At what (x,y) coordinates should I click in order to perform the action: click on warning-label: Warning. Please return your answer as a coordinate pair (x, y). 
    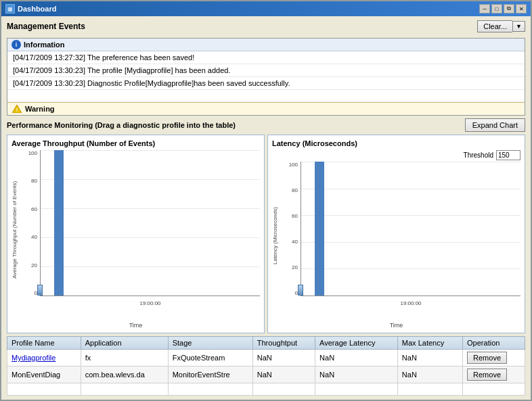
    Looking at the image, I should click on (40, 109).